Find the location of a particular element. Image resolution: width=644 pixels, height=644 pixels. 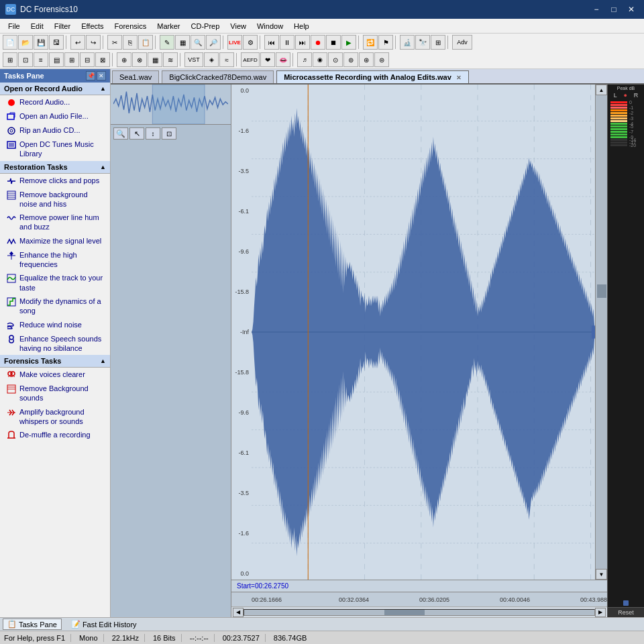

tab-sea1: Sea1.wav is located at coordinates (136, 76).